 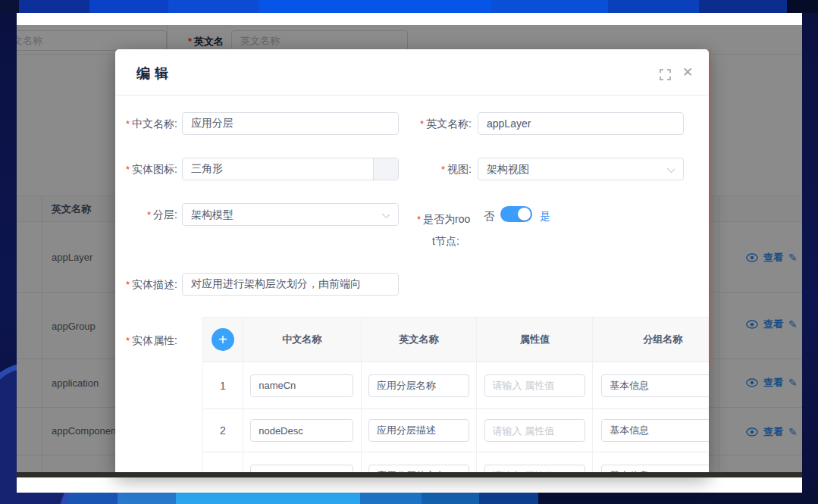 I want to click on view-select: 架构视图, so click(x=581, y=169).